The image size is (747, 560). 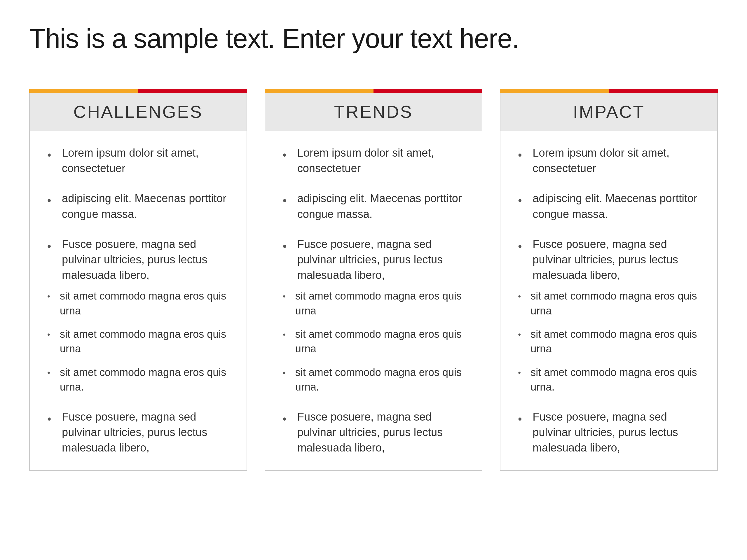 What do you see at coordinates (138, 112) in the screenshot?
I see `column-header-challenges: CHALLENGES` at bounding box center [138, 112].